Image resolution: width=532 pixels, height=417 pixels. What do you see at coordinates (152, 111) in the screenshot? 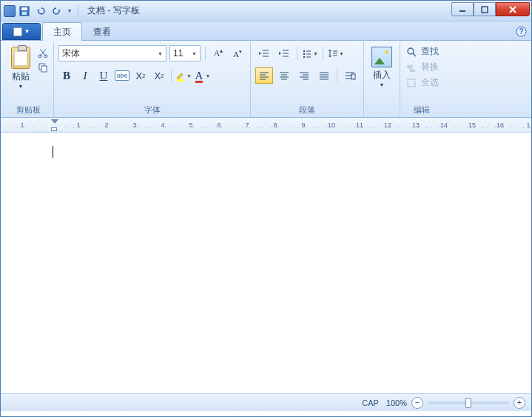
I see `group-label-font: 字体` at bounding box center [152, 111].